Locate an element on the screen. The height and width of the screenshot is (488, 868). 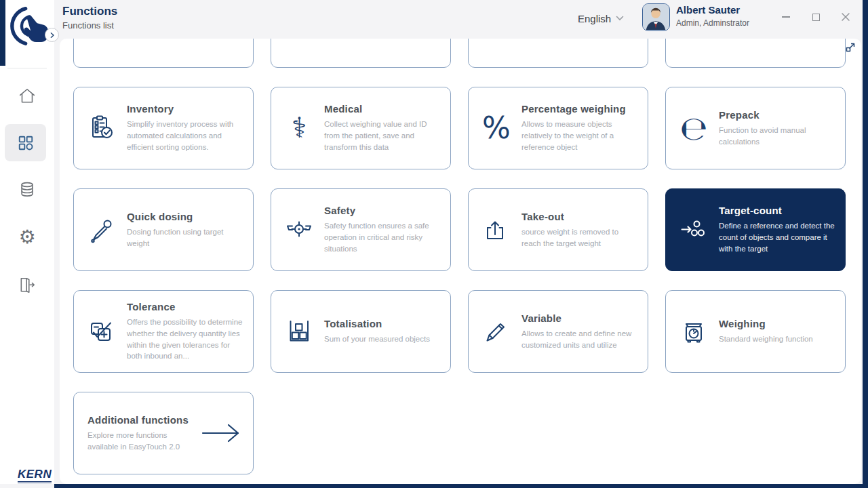
card-title: Target-count is located at coordinates (777, 210).